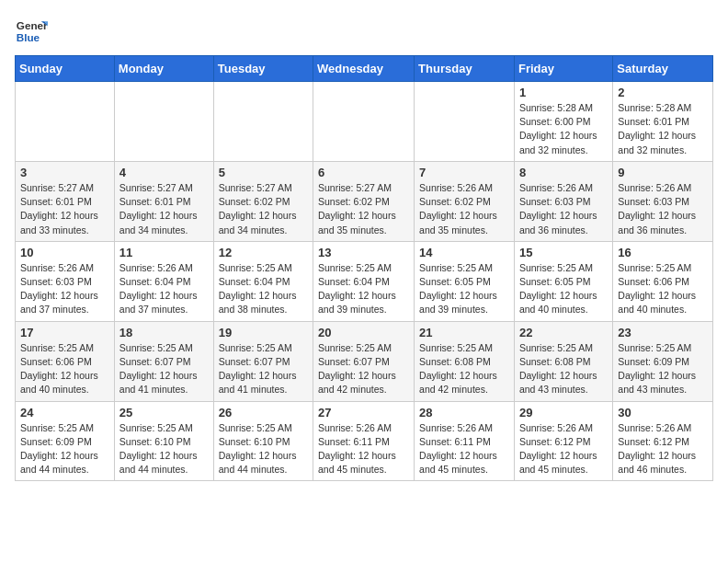 This screenshot has height=563, width=728. I want to click on calendar-cell: 22Sunrise: 5:25 AM Sunset: 6:08 PM Dayli…, so click(563, 361).